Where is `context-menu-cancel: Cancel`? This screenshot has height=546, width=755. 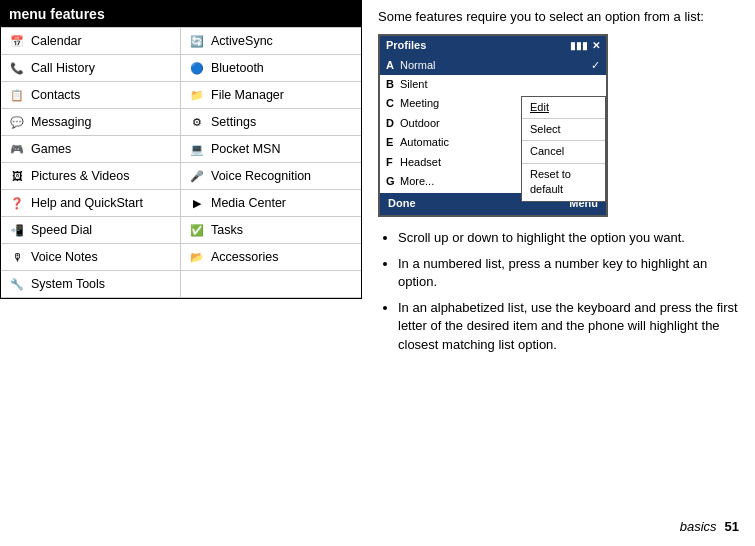
context-menu-cancel: Cancel is located at coordinates (564, 152).